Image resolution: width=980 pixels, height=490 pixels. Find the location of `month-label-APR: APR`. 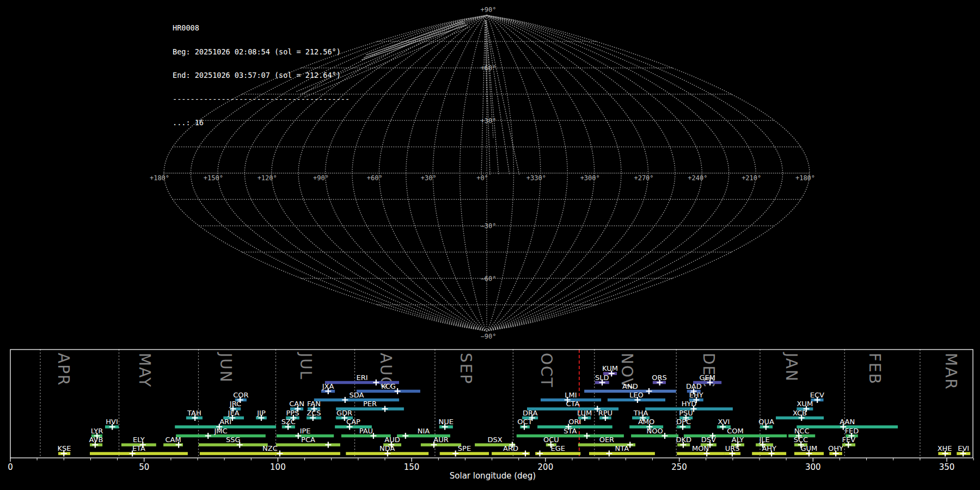

month-label-APR: APR is located at coordinates (63, 370).